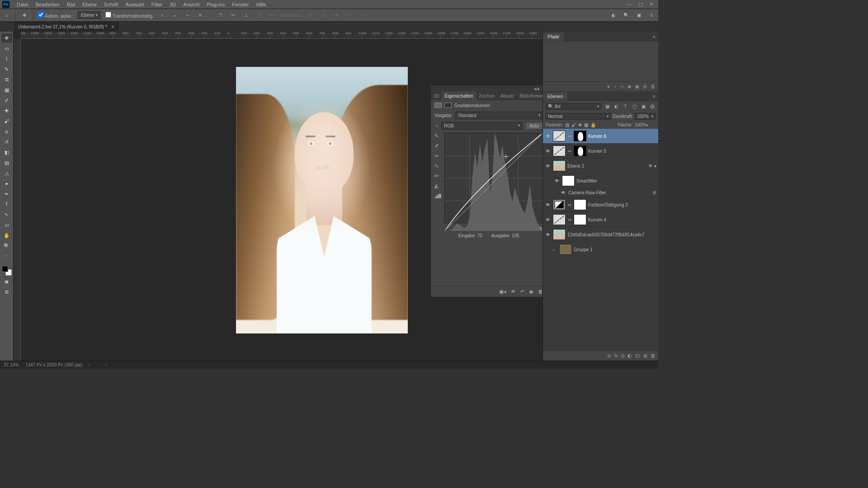  Describe the element at coordinates (630, 356) in the screenshot. I see `new-adjustment-icon: ◐` at that location.